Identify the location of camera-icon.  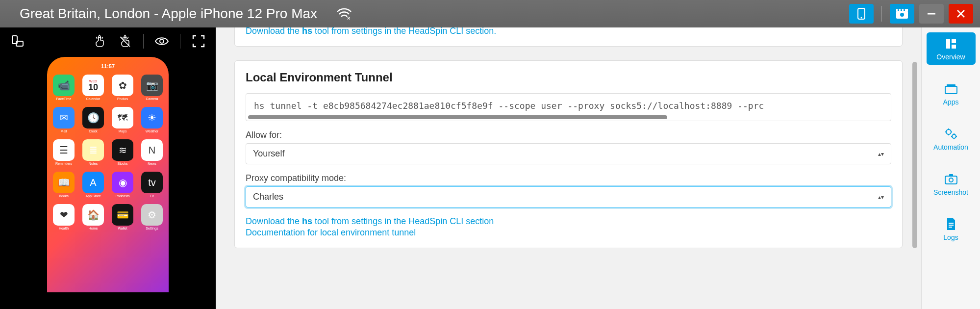
(951, 179).